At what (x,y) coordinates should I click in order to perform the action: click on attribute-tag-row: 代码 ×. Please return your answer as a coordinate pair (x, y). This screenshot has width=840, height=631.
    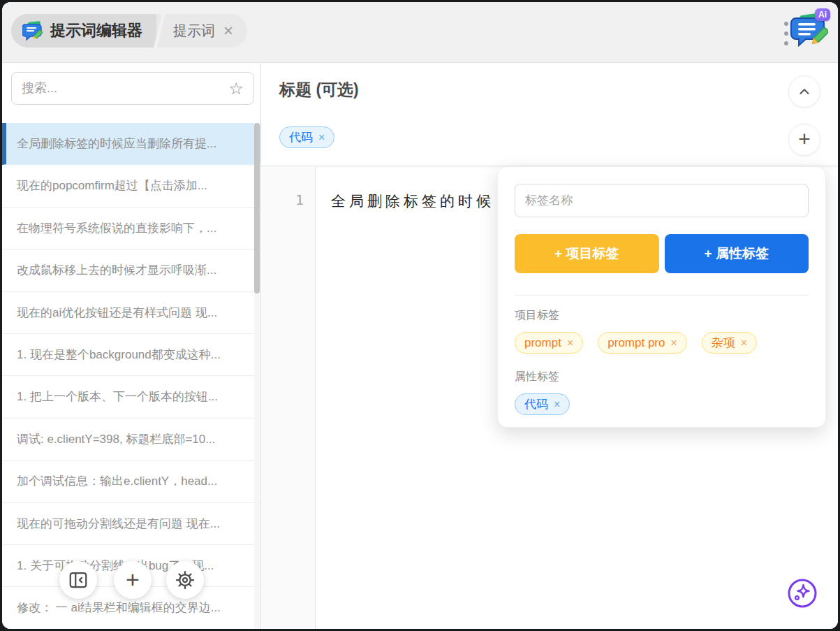
    Looking at the image, I should click on (662, 404).